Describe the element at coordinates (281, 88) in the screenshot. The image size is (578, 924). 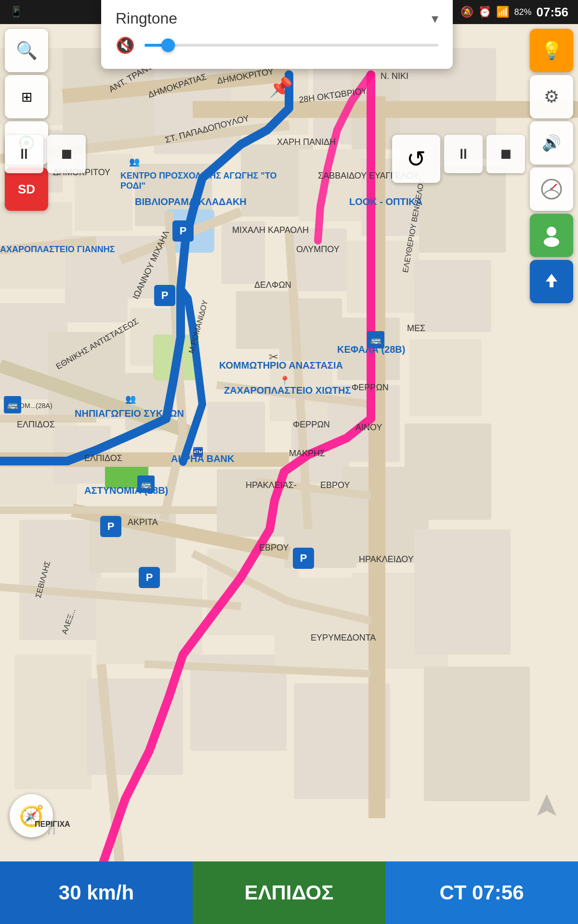
I see `map-pin: 📌` at that location.